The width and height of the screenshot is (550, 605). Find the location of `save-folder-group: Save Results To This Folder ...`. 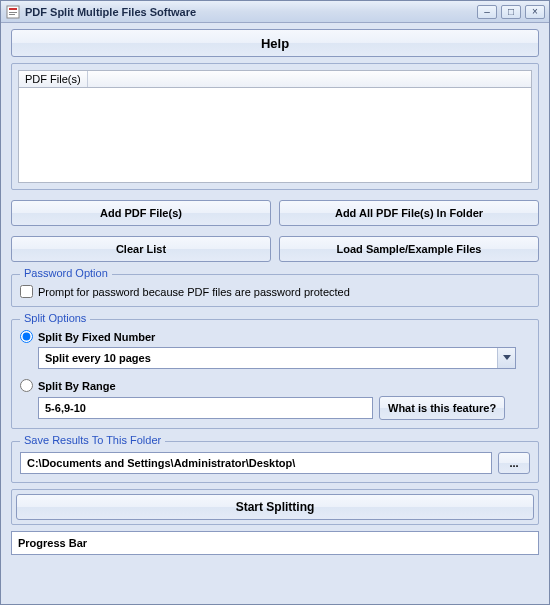

save-folder-group: Save Results To This Folder ... is located at coordinates (275, 462).